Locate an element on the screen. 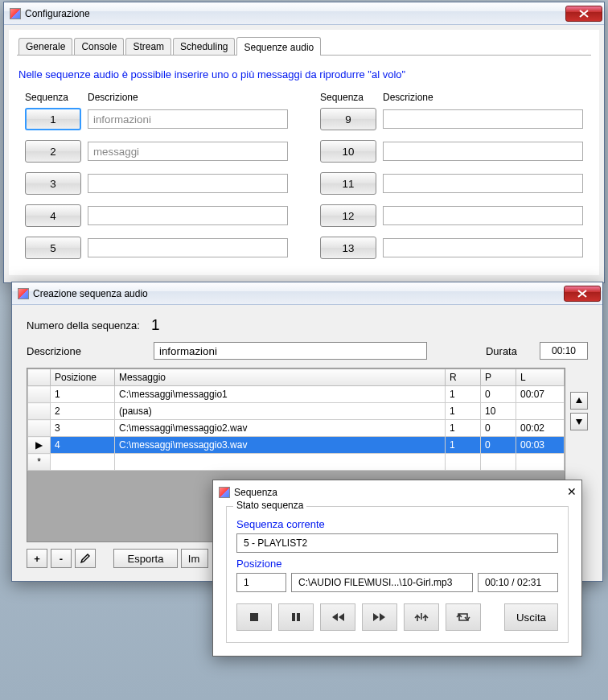 The width and height of the screenshot is (608, 700). sequence-button-13: 13 is located at coordinates (348, 248).